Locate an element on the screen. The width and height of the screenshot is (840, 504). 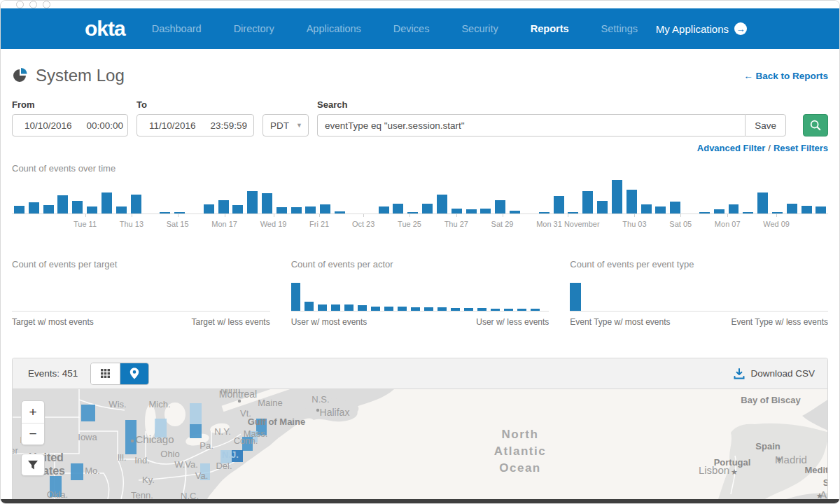
download-csv-button: Download CSV is located at coordinates (774, 374).